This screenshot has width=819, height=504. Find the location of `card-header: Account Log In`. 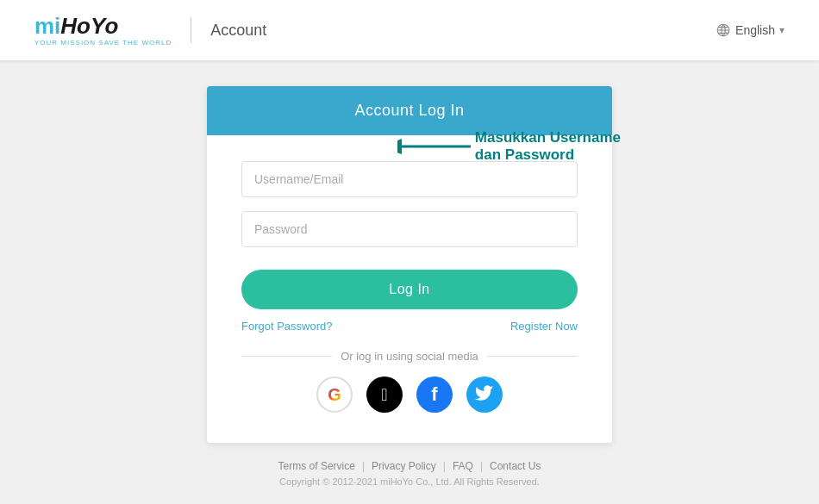

card-header: Account Log In is located at coordinates (410, 110).